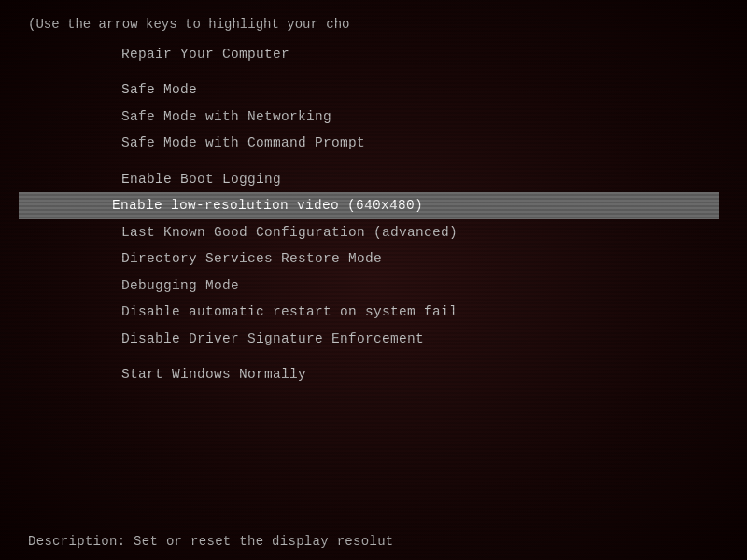 This screenshot has height=560, width=747. What do you see at coordinates (374, 232) in the screenshot?
I see `menu-item-last-known: Last Known Good Configuration (advanced)` at bounding box center [374, 232].